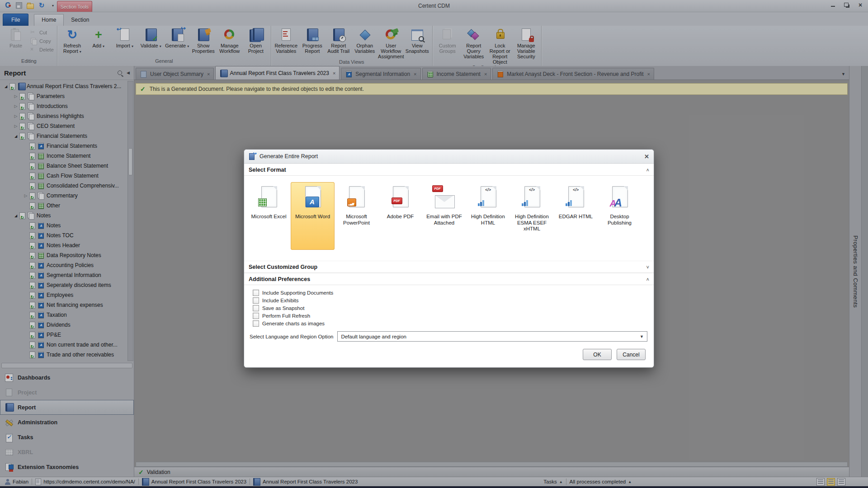 The width and height of the screenshot is (868, 488). Describe the element at coordinates (576, 203) in the screenshot. I see `format-option-edgar-html: EDGAR HTML` at that location.